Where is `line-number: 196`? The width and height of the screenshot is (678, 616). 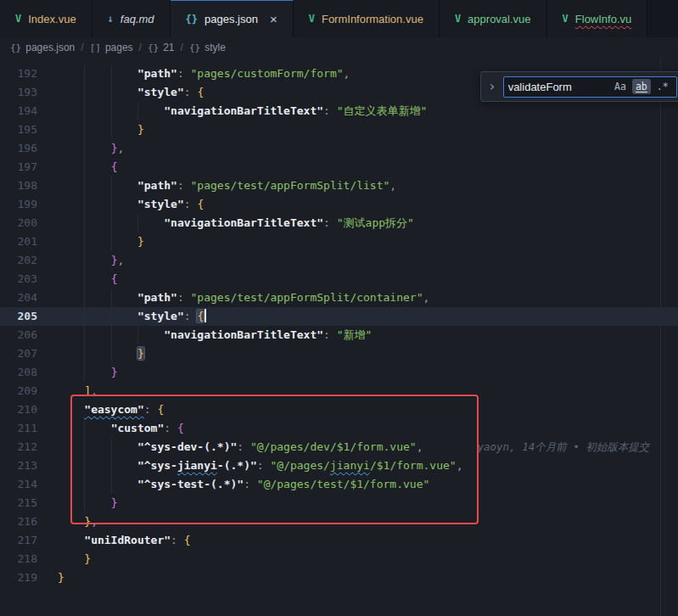
line-number: 196 is located at coordinates (19, 148).